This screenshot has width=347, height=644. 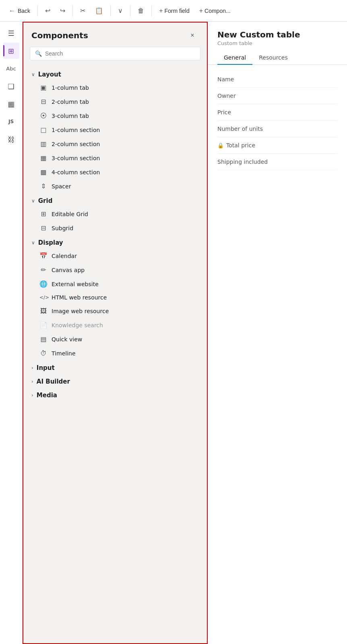 What do you see at coordinates (43, 311) in the screenshot?
I see `image-resource-icon: 🖼` at bounding box center [43, 311].